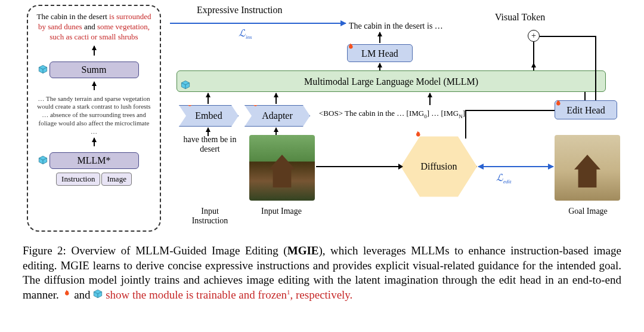 This screenshot has height=332, width=644. I want to click on arrowhead, so click(401, 167).